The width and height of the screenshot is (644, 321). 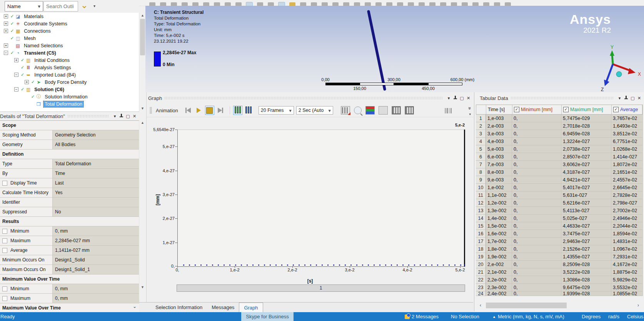 I want to click on details-value: Last, so click(x=96, y=183).